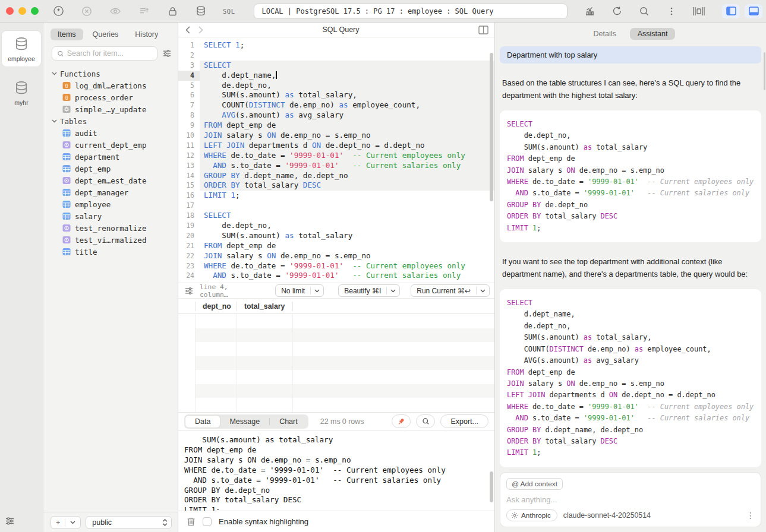 The height and width of the screenshot is (532, 766). Describe the element at coordinates (115, 180) in the screenshot. I see `tree-item-dept_em-est_date: dept_em…est_date` at that location.